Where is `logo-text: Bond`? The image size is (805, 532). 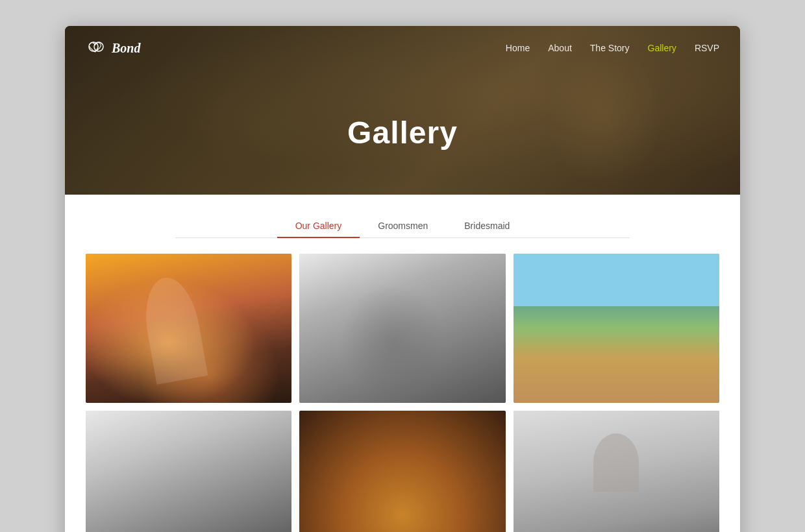
logo-text: Bond is located at coordinates (126, 48).